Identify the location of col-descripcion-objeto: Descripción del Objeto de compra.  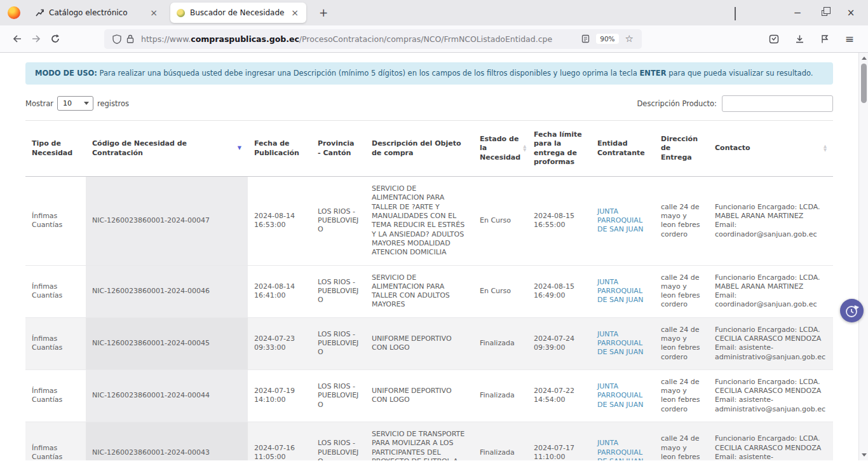
(419, 148).